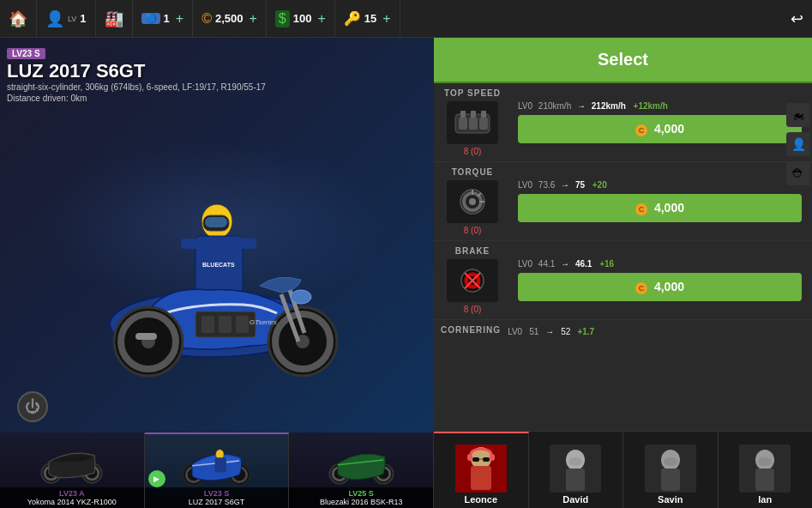  What do you see at coordinates (361, 498) in the screenshot?
I see `carousel-label-2: LV25 S Bluezaki 2016 BSK-R13` at bounding box center [361, 498].